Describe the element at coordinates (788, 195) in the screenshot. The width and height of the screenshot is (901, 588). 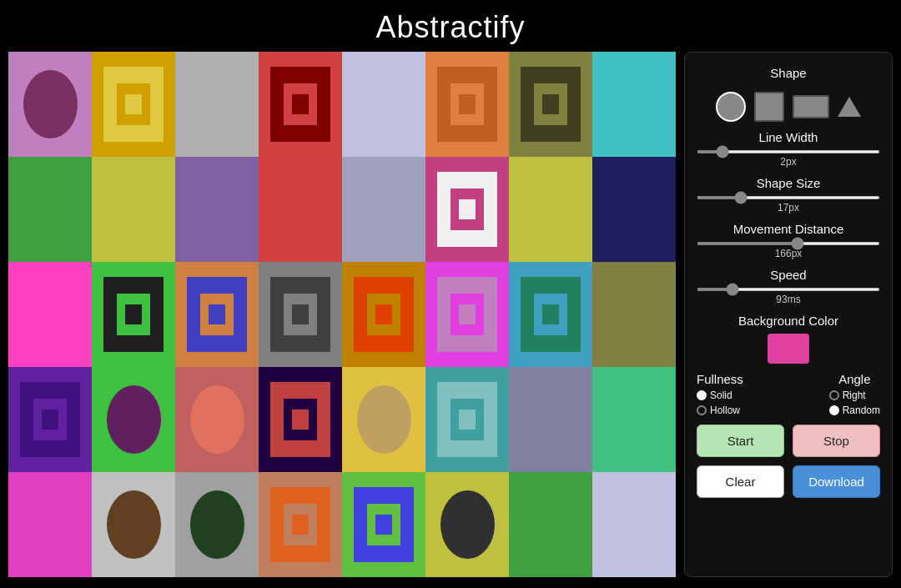
I see `shape-size-section: Shape Size 17px` at that location.